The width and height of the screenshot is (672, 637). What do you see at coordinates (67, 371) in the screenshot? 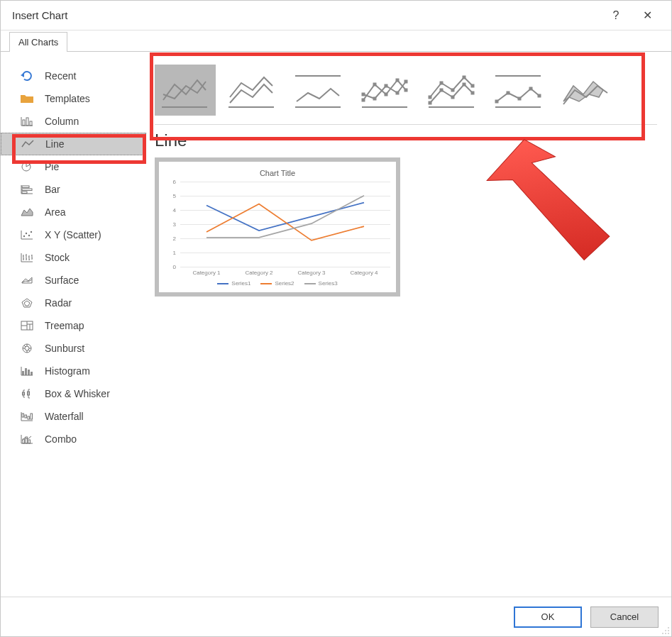
I see `sidebar-item-label: Histogram` at bounding box center [67, 371].